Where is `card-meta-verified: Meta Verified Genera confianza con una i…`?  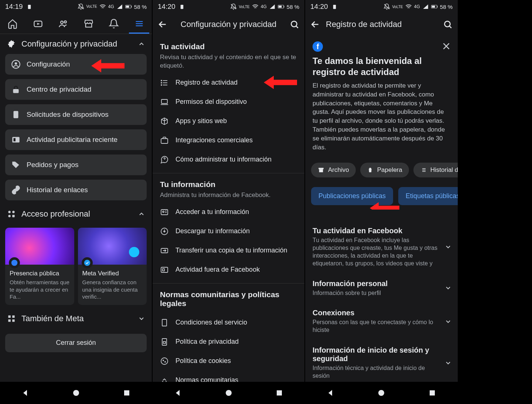
card-meta-verified: Meta Verified Genera confianza con una i… is located at coordinates (112, 266).